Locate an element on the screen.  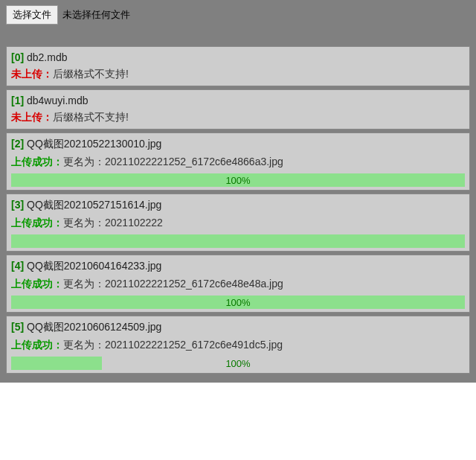
upload-item-header: [0] db2.mdb is located at coordinates (238, 60).